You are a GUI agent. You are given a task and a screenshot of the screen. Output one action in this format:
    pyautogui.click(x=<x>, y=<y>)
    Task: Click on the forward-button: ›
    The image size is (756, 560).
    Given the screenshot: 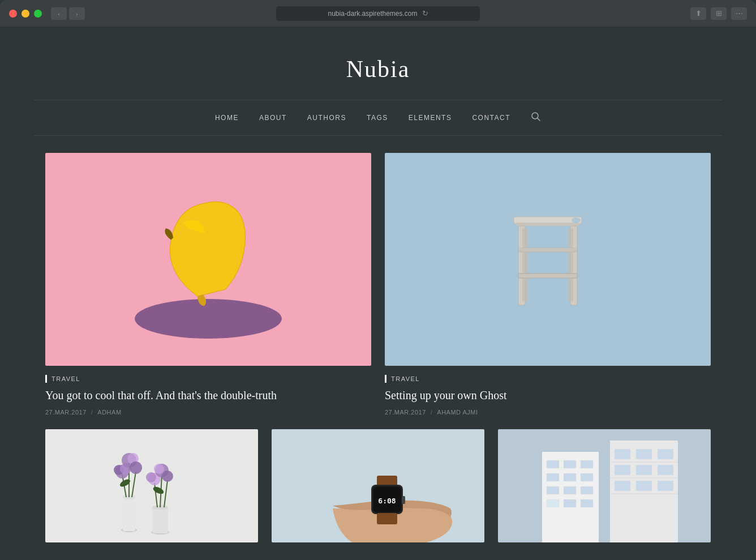 What is the action you would take?
    pyautogui.click(x=77, y=14)
    